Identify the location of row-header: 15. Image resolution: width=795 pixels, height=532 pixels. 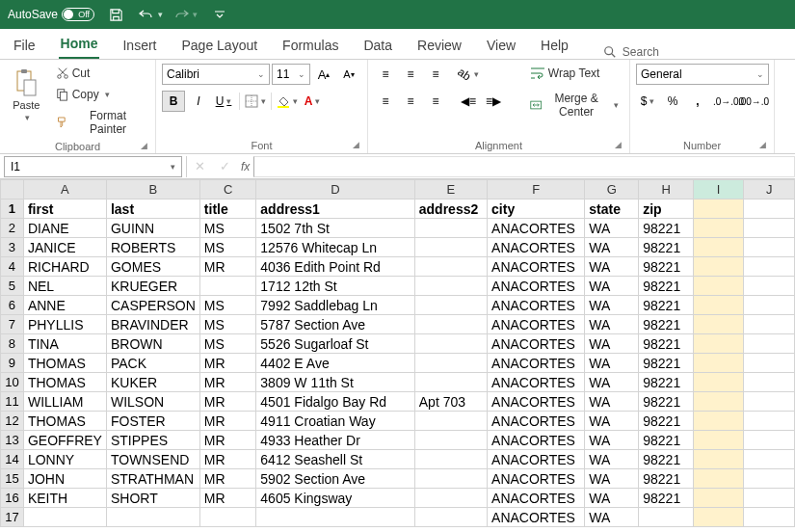
(13, 479).